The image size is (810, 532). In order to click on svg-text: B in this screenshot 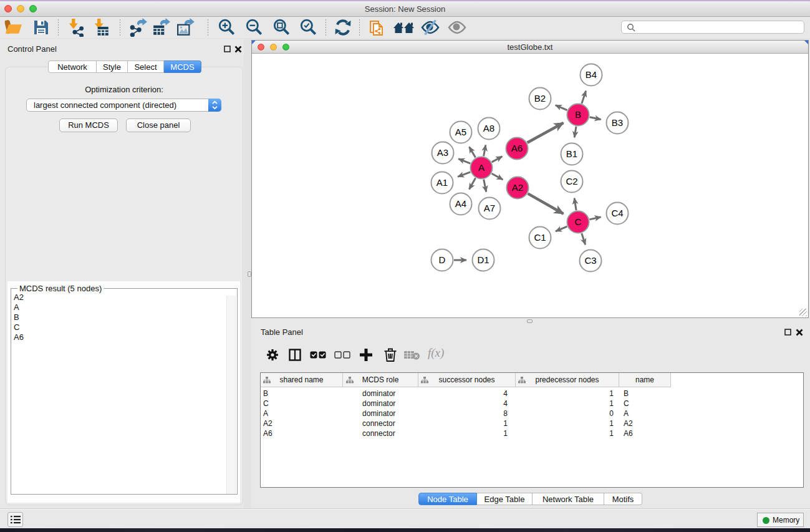, I will do `click(578, 115)`.